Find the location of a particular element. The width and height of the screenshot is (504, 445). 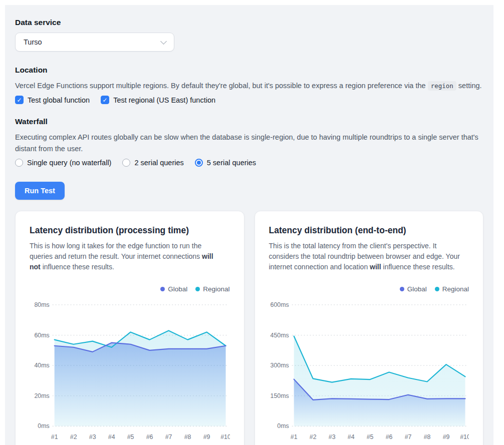

svg-text: 20ms is located at coordinates (42, 396).